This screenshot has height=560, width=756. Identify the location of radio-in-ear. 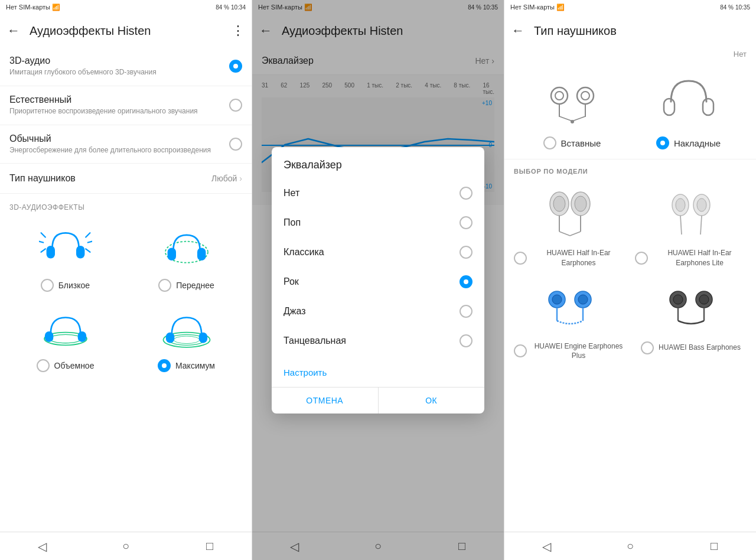
(550, 143).